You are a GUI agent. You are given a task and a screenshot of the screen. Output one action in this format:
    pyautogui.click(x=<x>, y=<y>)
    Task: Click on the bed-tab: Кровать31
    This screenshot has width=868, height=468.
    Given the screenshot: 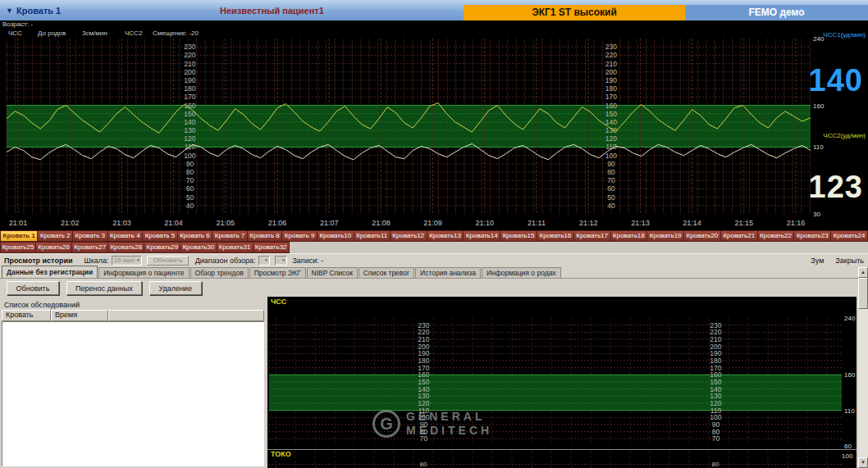 What is the action you would take?
    pyautogui.click(x=235, y=248)
    